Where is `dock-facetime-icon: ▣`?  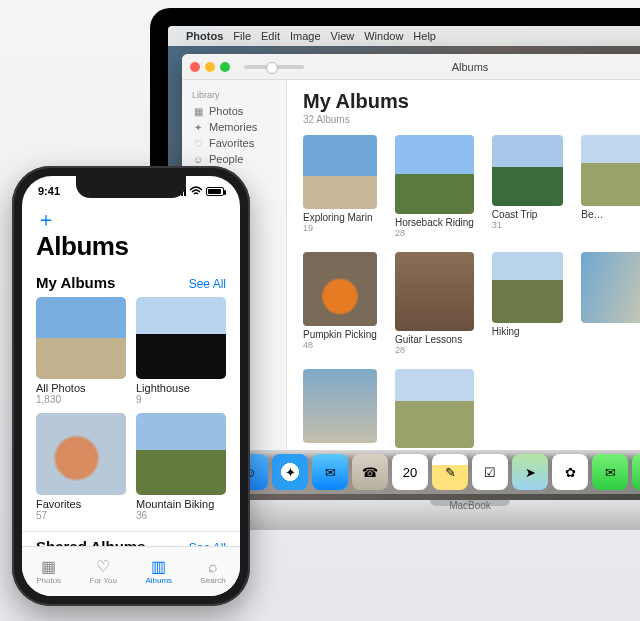 dock-facetime-icon: ▣ is located at coordinates (636, 472).